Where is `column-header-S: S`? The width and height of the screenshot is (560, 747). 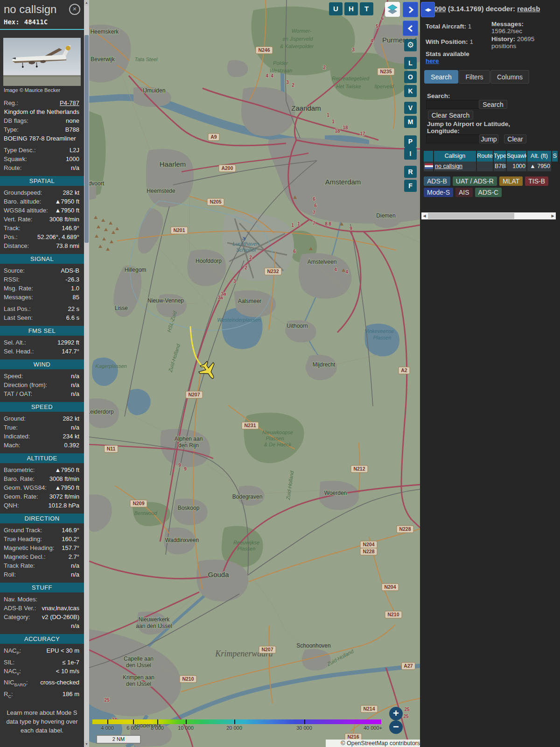
column-header-S: S is located at coordinates (555, 156).